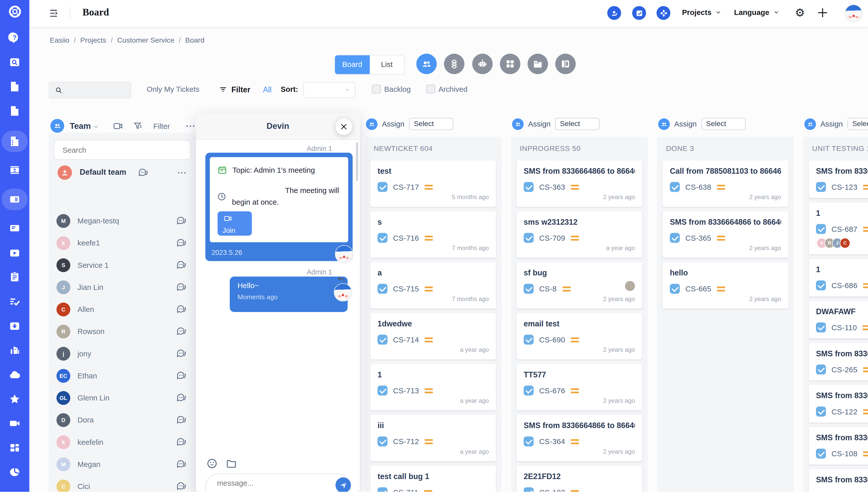  I want to click on sidebar-item-video-file, so click(15, 253).